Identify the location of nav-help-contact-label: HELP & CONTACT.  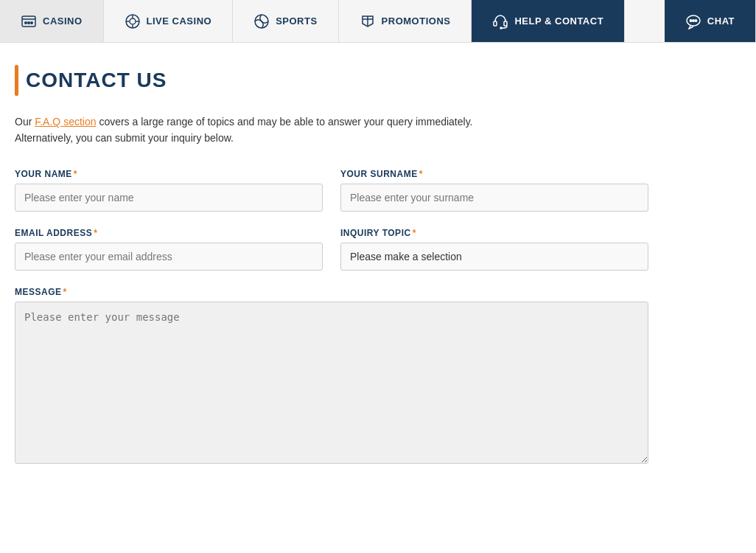
(559, 21).